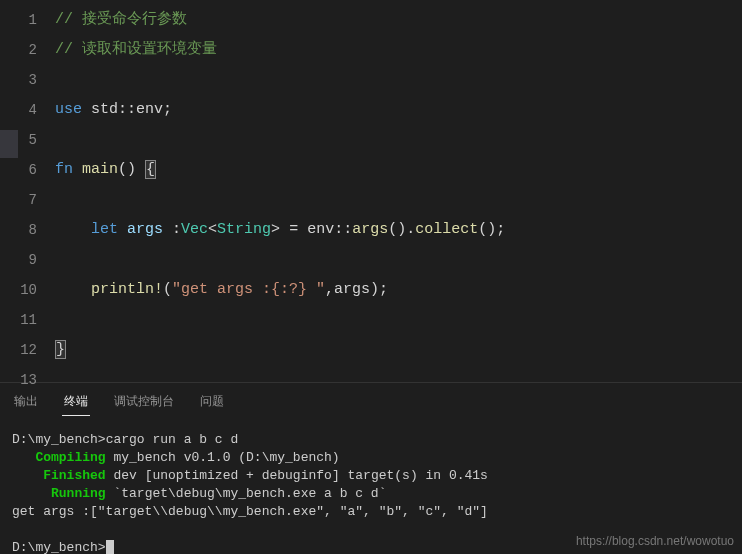 The image size is (742, 554). What do you see at coordinates (78, 494) in the screenshot?
I see `cargo-running-label: Running` at bounding box center [78, 494].